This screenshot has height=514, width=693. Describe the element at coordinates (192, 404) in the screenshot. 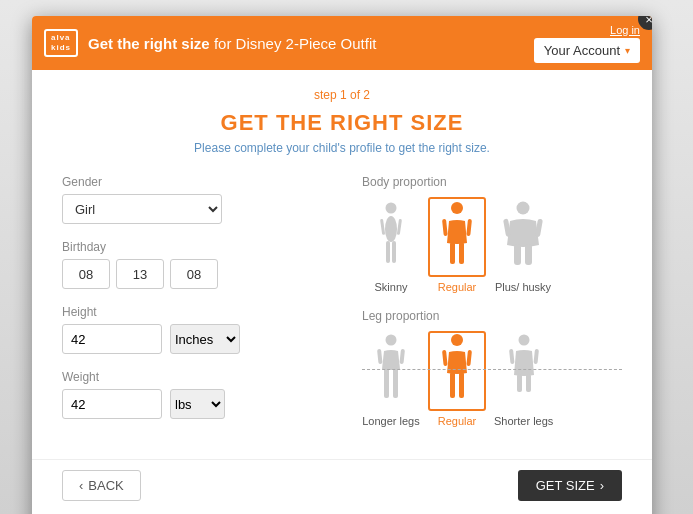

I see `weight-row: lbs kg` at that location.